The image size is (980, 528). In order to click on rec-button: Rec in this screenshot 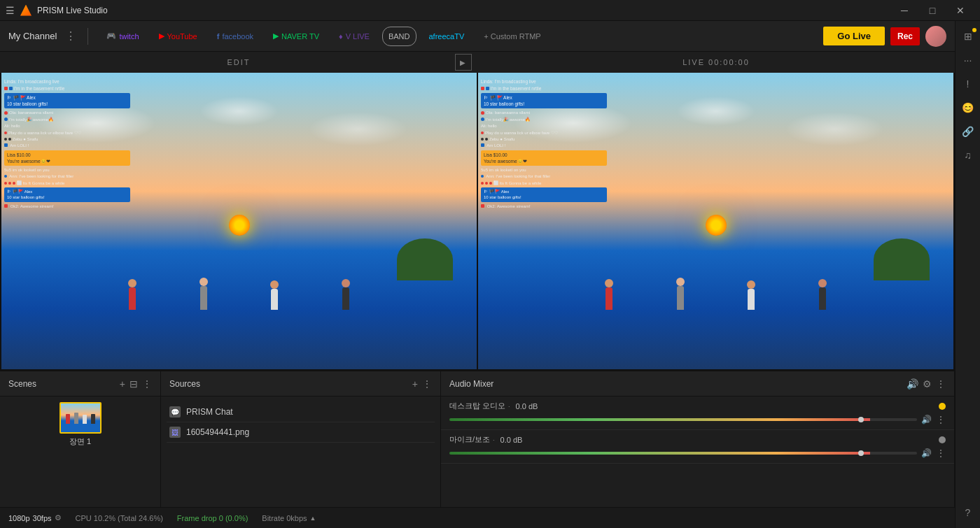, I will do `click(905, 36)`.